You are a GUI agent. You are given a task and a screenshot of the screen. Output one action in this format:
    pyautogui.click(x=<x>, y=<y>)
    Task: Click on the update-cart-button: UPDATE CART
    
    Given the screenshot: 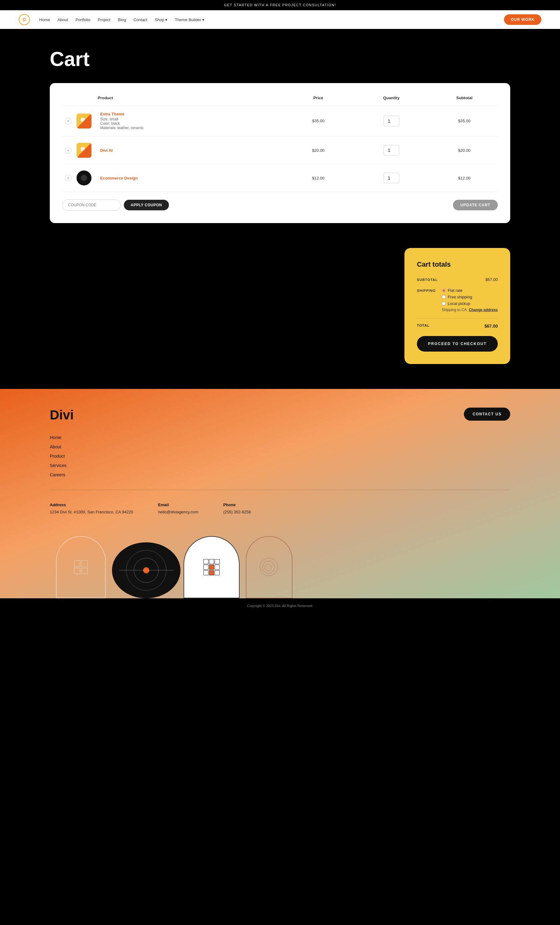 What is the action you would take?
    pyautogui.click(x=475, y=205)
    